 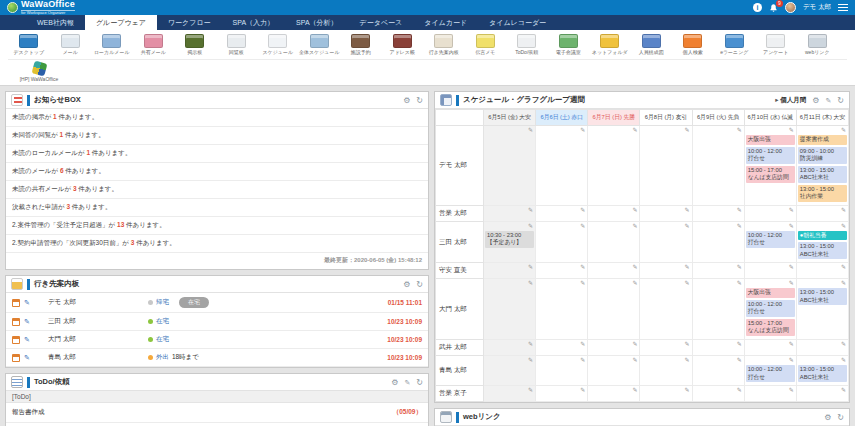 I want to click on toolbar-item-local-mail: ローカルメール, so click(x=112, y=45).